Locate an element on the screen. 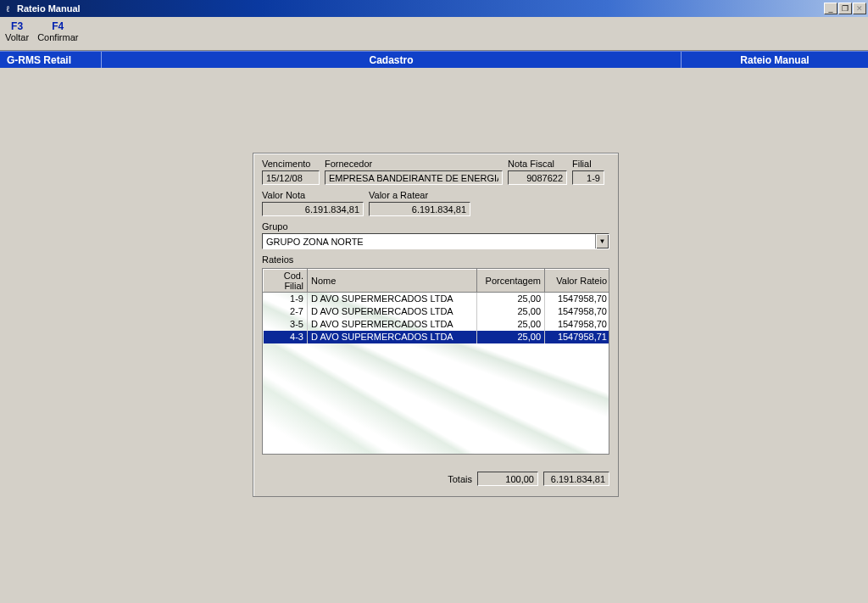 Image resolution: width=868 pixels, height=603 pixels. breadcrumb-section: Cadastro is located at coordinates (392, 59).